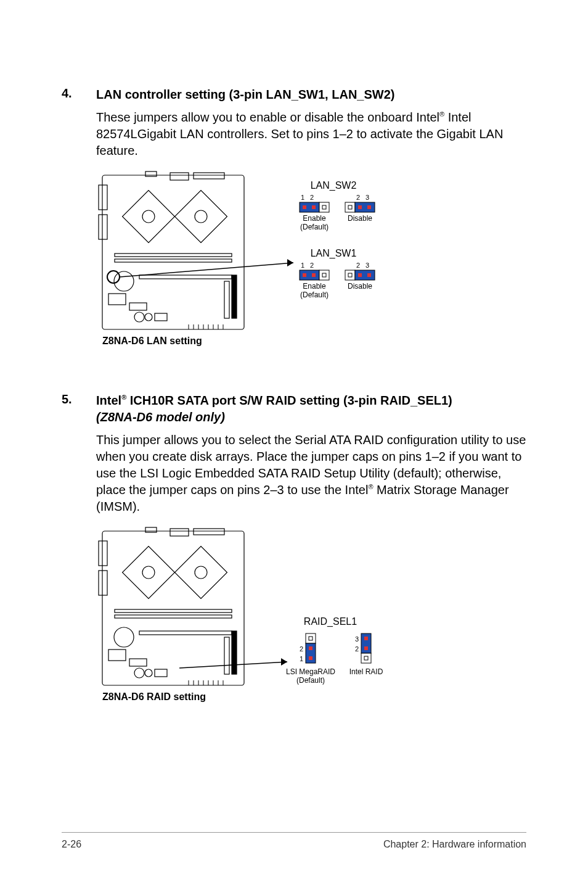 The image size is (588, 887). What do you see at coordinates (311, 134) in the screenshot?
I see `section-4-body: These jumpers allow you to enable or dis…` at bounding box center [311, 134].